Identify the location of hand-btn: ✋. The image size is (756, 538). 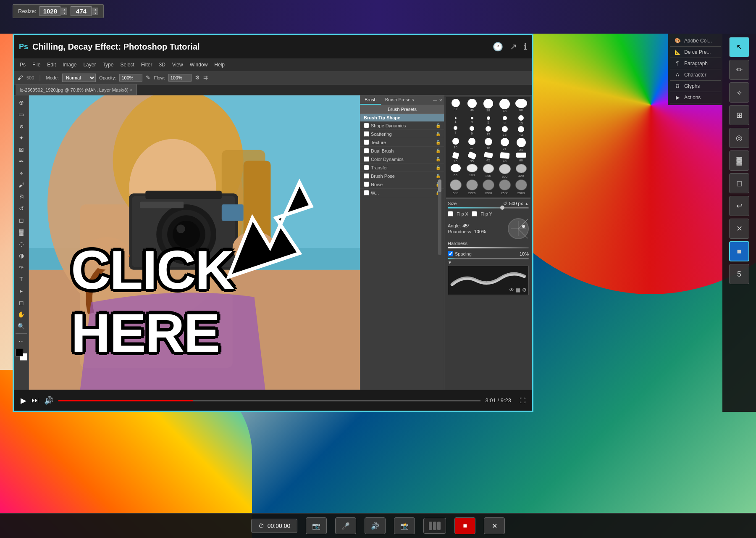
(21, 314).